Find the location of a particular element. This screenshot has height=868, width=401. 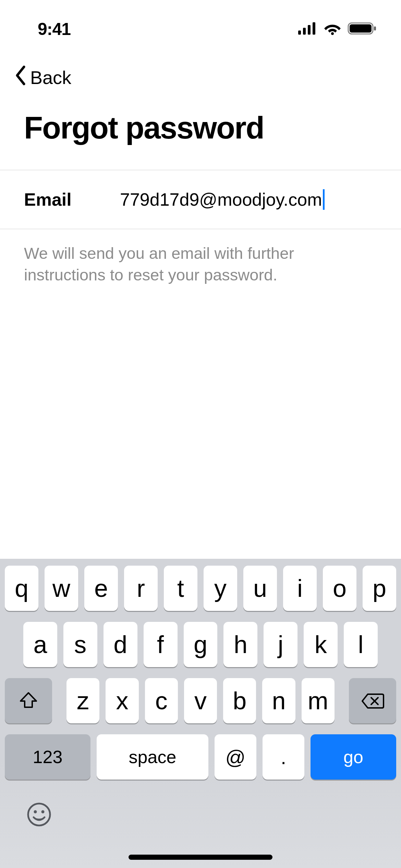

key-numbers: 123 is located at coordinates (48, 757).